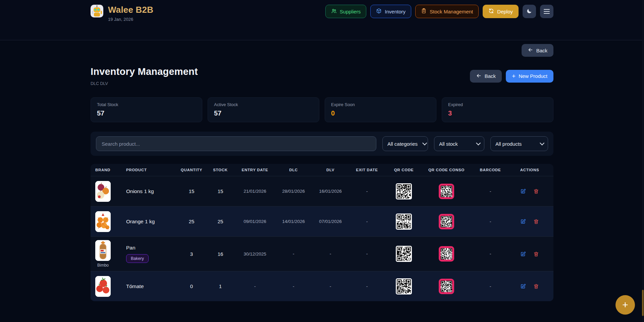  What do you see at coordinates (447, 11) in the screenshot?
I see `nav-stock-management-button: Stock Management` at bounding box center [447, 11].